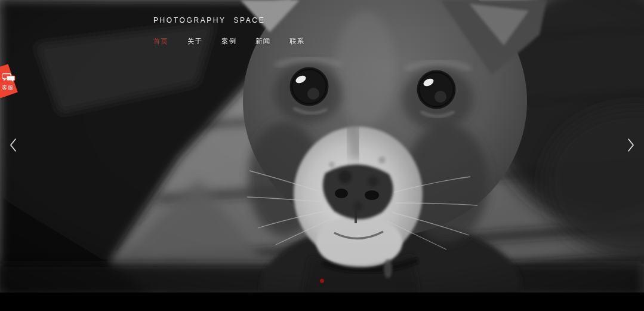 Image resolution: width=644 pixels, height=311 pixels. I want to click on nav-item-contact: 联系, so click(297, 42).